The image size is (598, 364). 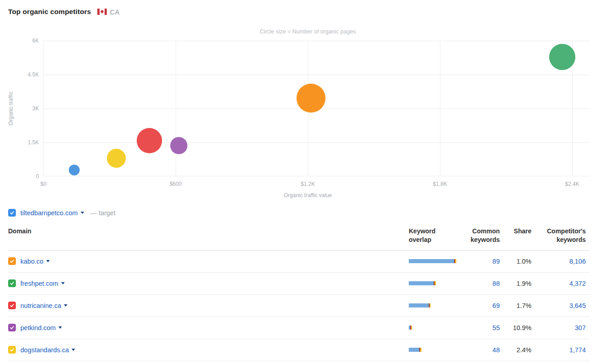 I want to click on common-keywords-value: 69, so click(x=479, y=306).